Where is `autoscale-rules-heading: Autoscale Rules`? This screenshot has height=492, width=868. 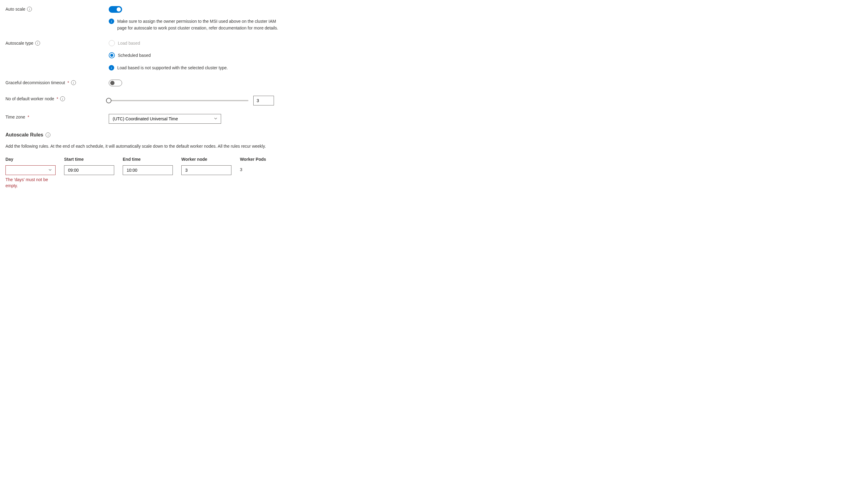 autoscale-rules-heading: Autoscale Rules is located at coordinates (24, 135).